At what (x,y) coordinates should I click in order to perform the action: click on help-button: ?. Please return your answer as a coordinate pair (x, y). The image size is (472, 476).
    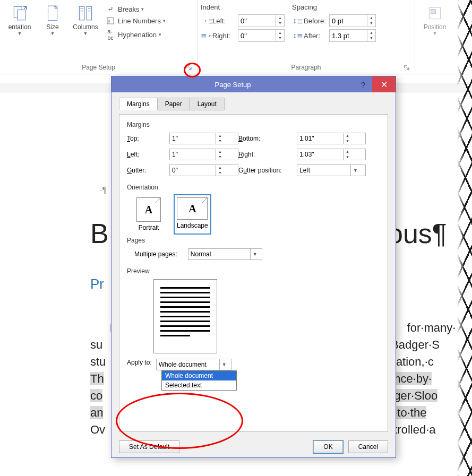
    Looking at the image, I should click on (363, 84).